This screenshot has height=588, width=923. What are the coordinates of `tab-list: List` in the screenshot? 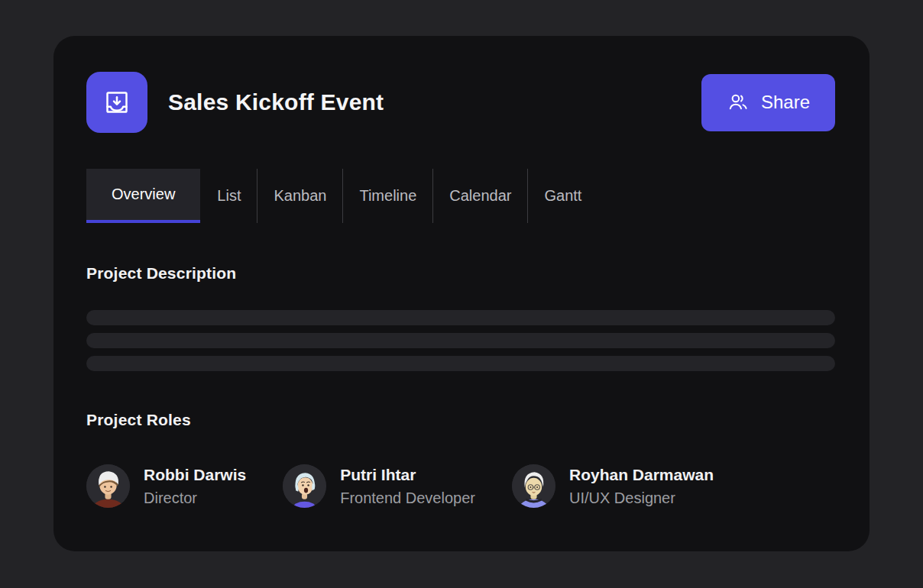 It's located at (228, 195).